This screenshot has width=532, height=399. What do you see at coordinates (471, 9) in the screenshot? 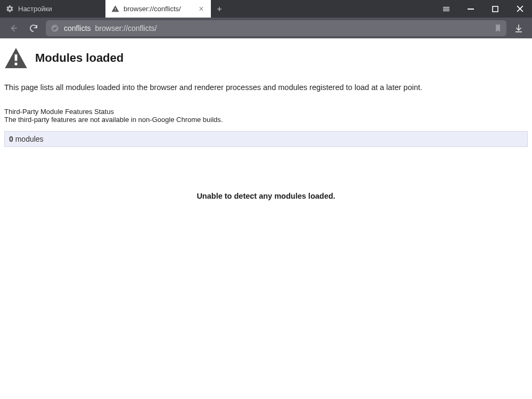
I see `minimize-button` at bounding box center [471, 9].